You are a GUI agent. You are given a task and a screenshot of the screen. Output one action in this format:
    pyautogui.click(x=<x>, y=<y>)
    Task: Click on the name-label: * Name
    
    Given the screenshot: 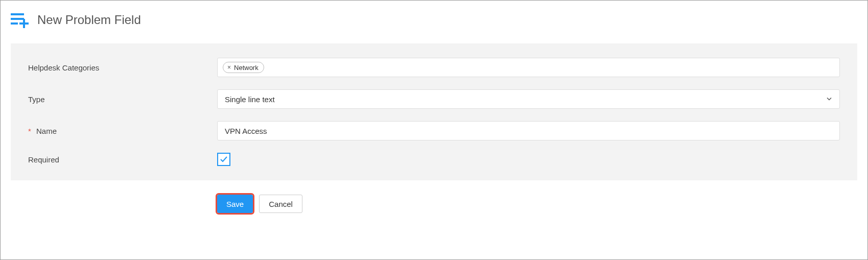 What is the action you would take?
    pyautogui.click(x=123, y=131)
    